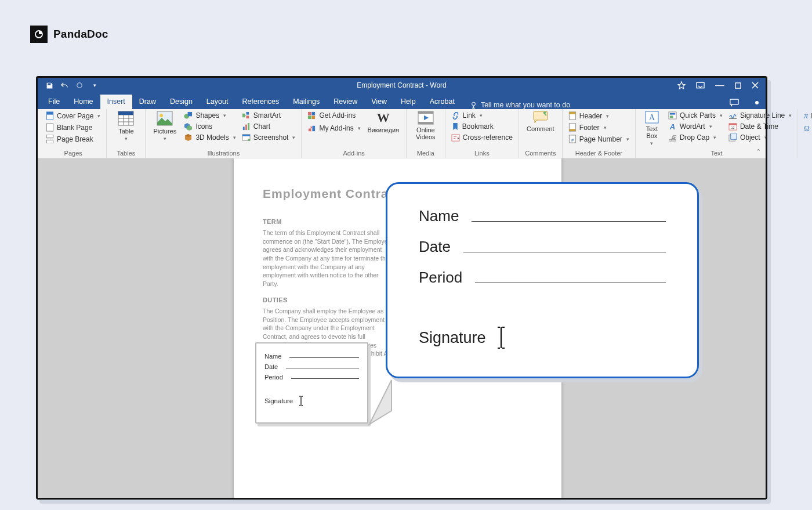  Describe the element at coordinates (147, 102) in the screenshot. I see `tab-draw: Draw` at that location.